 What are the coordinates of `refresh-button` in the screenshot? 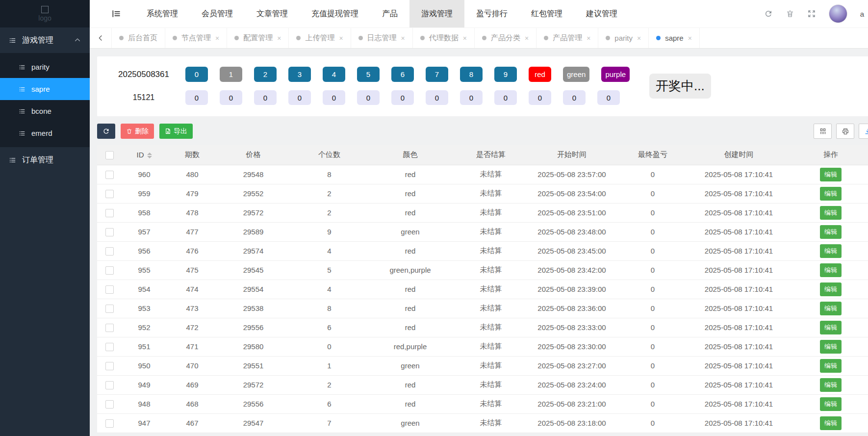 It's located at (106, 131).